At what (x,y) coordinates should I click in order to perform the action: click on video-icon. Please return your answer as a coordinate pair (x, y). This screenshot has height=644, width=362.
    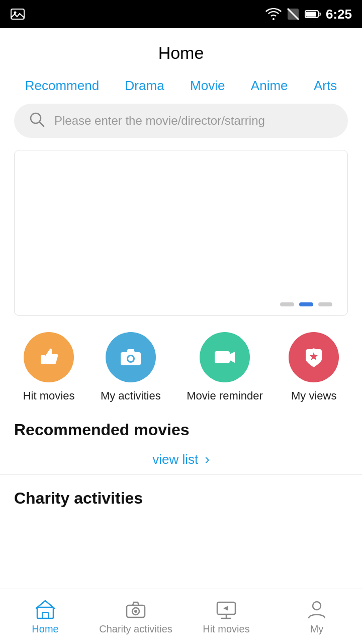
    Looking at the image, I should click on (225, 357).